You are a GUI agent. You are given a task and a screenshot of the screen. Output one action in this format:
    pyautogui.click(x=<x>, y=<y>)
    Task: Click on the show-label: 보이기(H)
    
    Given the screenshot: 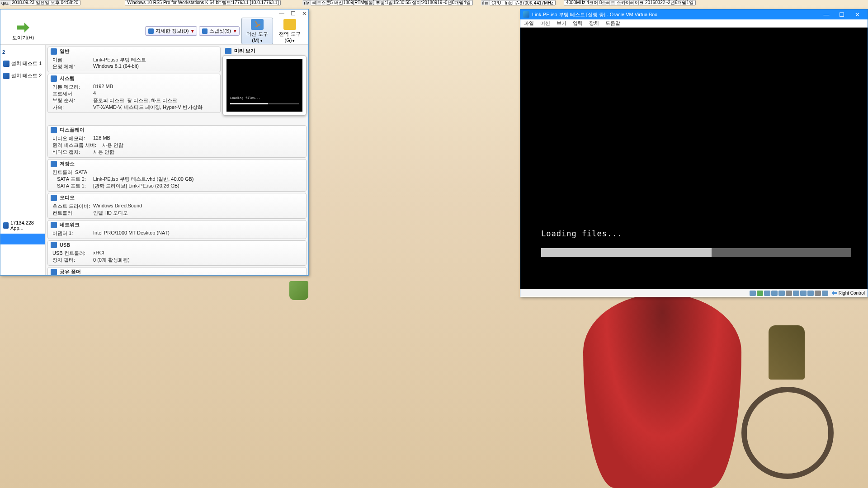 What is the action you would take?
    pyautogui.click(x=23, y=38)
    